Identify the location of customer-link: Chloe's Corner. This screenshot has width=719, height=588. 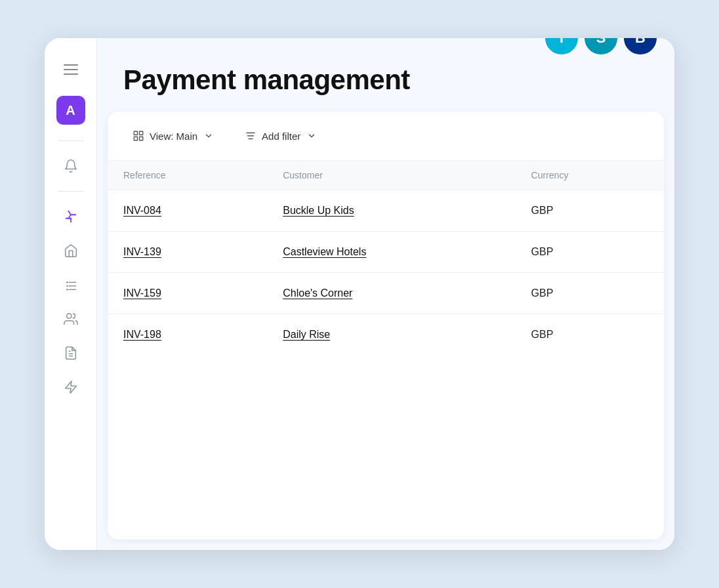
(318, 293).